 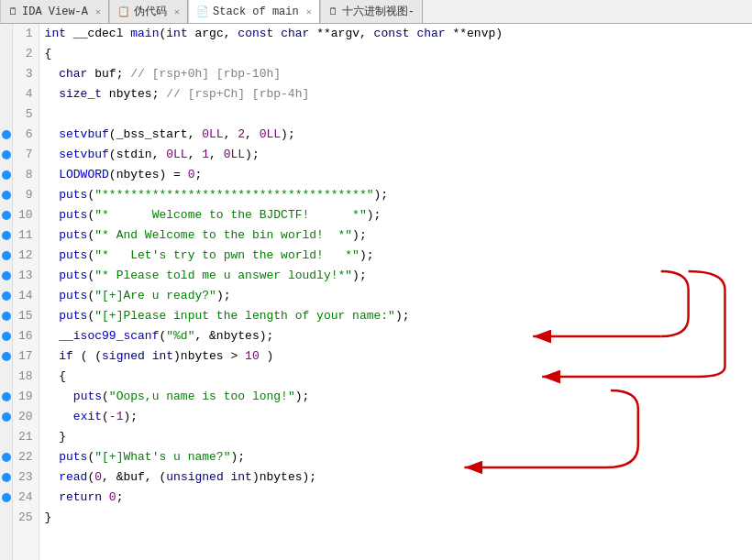 I want to click on ln-23: 23, so click(x=26, y=478).